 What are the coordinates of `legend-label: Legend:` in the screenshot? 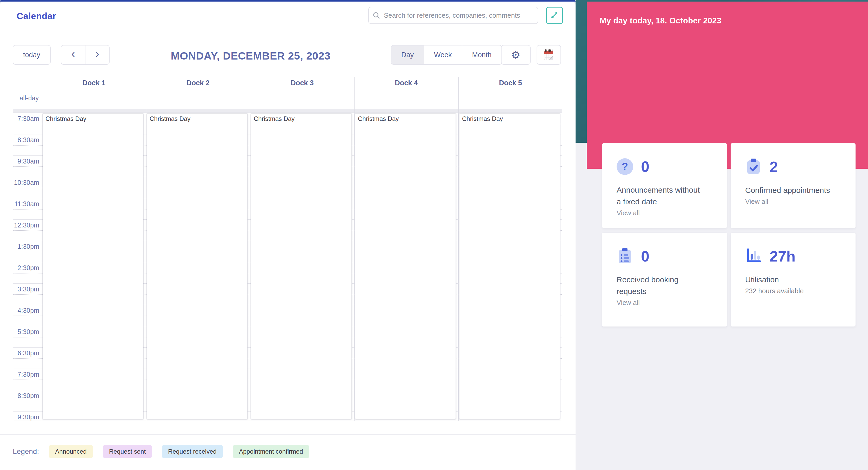 It's located at (26, 452).